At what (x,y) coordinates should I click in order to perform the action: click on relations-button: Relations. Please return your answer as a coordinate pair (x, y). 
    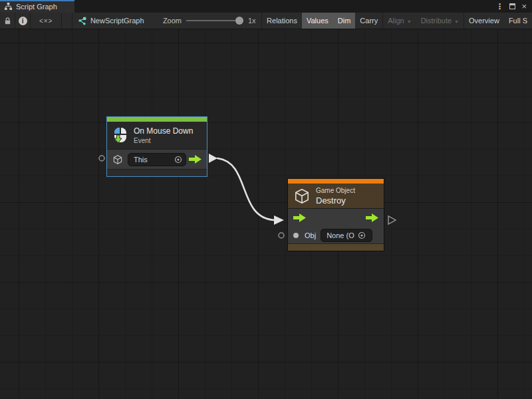
    Looking at the image, I should click on (282, 21).